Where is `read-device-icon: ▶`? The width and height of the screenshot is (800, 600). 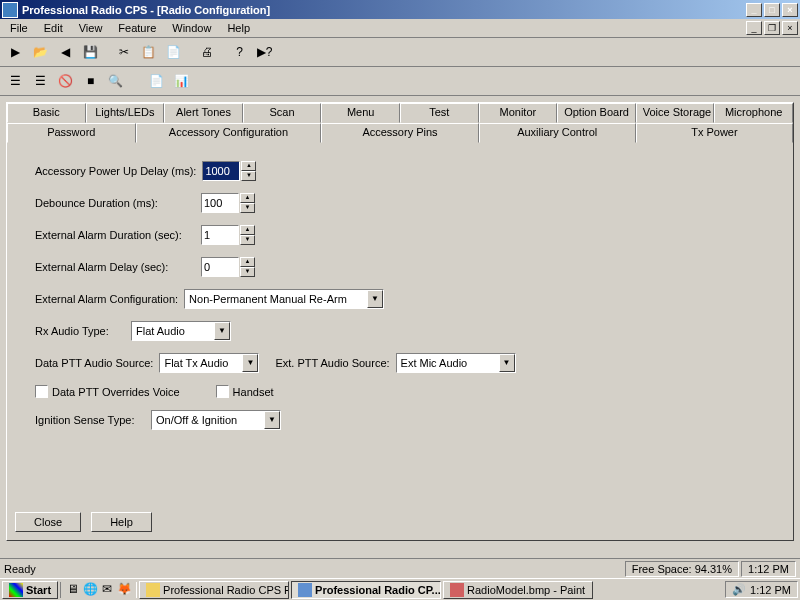 read-device-icon: ▶ is located at coordinates (16, 52).